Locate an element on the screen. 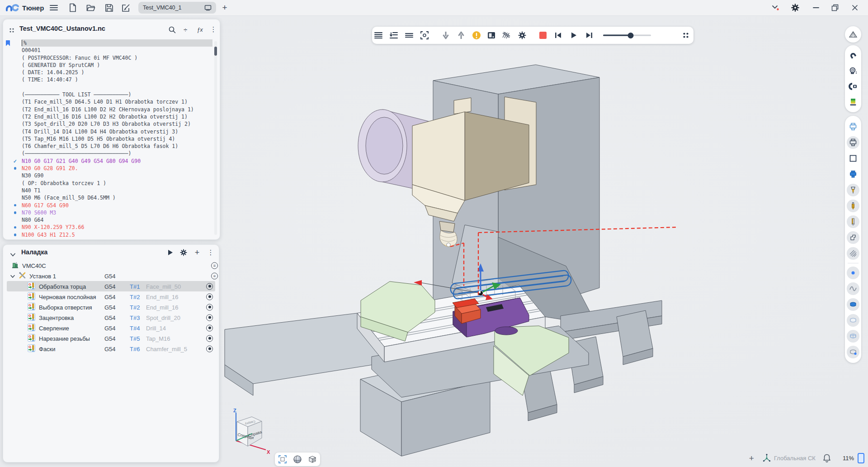 The width and height of the screenshot is (868, 467). operation-row: G Зацентровка G54 T#3 Spot_drill_20 is located at coordinates (111, 318).